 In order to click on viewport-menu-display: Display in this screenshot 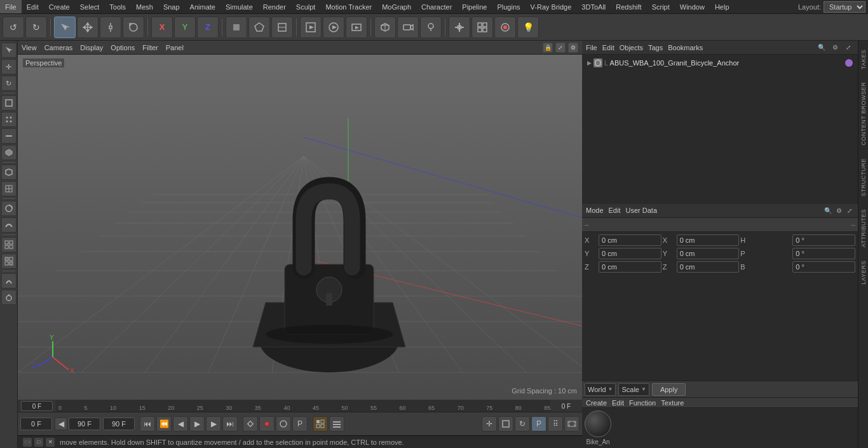, I will do `click(92, 48)`.